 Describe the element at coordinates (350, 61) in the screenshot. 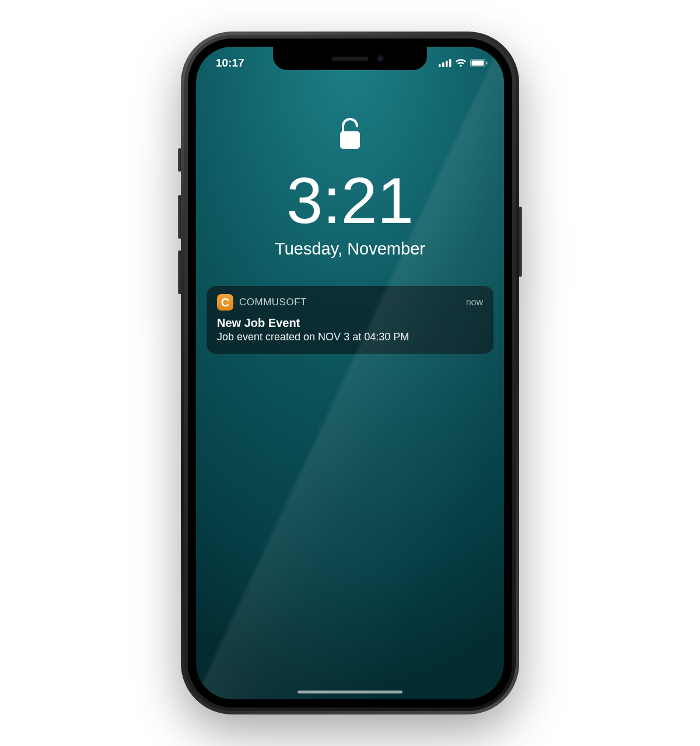

I see `status-bar: 10:17` at that location.